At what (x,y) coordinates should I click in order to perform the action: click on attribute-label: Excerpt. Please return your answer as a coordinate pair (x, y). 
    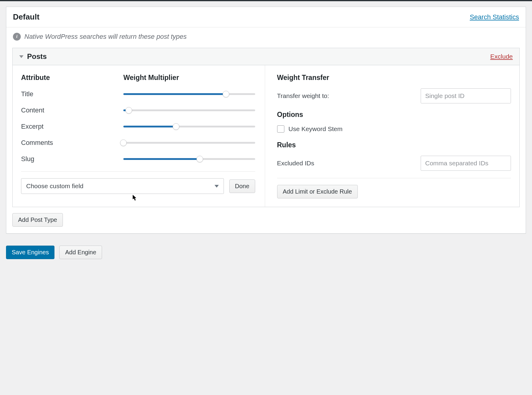
    Looking at the image, I should click on (72, 127).